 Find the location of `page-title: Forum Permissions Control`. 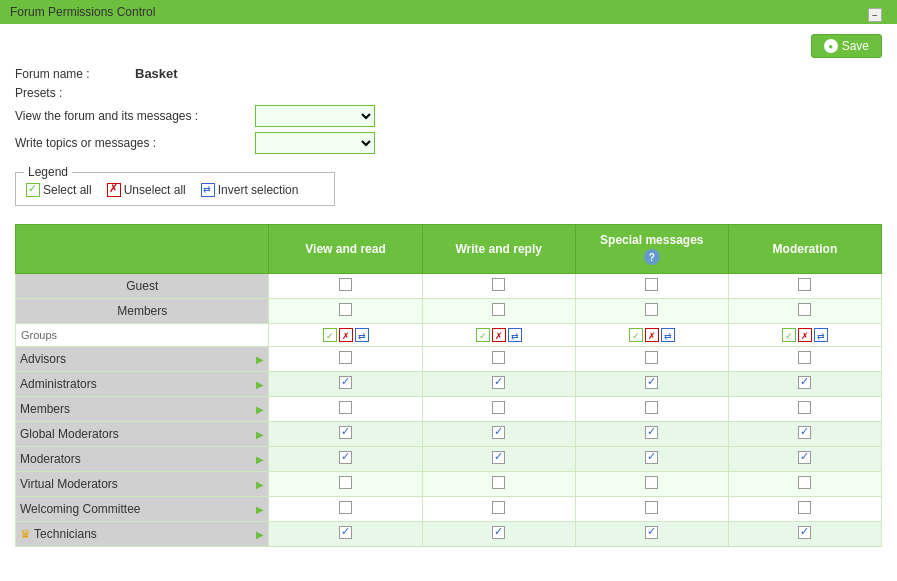

page-title: Forum Permissions Control is located at coordinates (82, 12).